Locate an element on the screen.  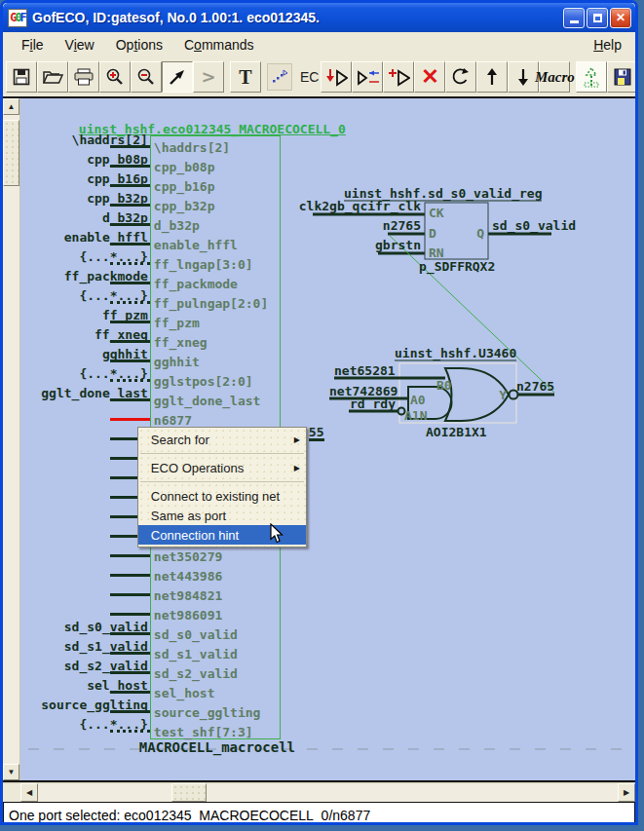
port-name-label: cpp_b32p is located at coordinates (185, 207).